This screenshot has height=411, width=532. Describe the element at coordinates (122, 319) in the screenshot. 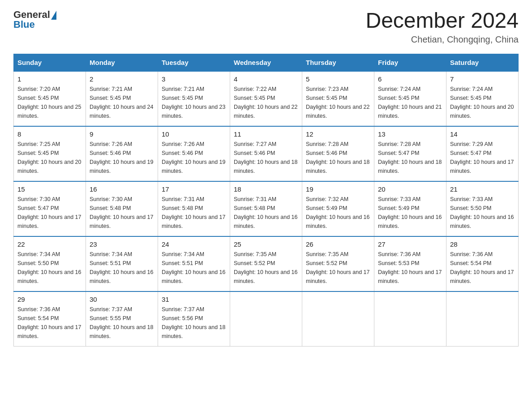

I see `calendar-cell: 30Sunrise: 7:37 AMSunset: 5:55 PMDayligh…` at that location.